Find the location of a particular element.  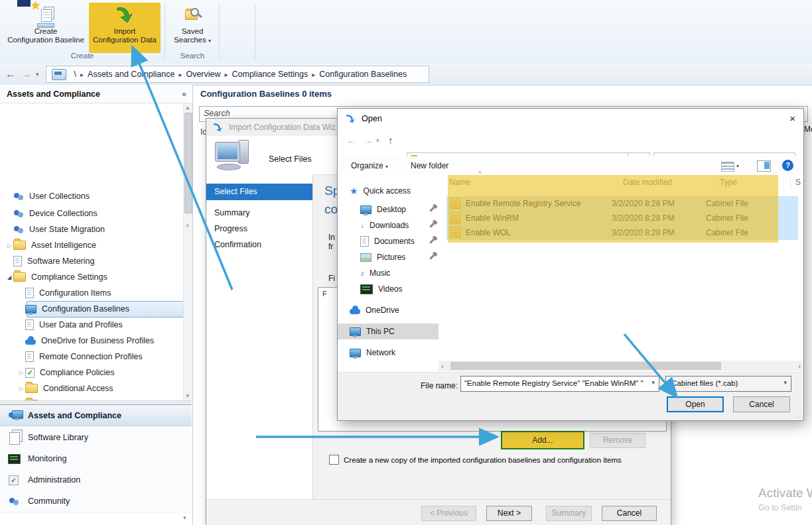

sidebar-item-software-metering: Software Metering is located at coordinates (94, 261).